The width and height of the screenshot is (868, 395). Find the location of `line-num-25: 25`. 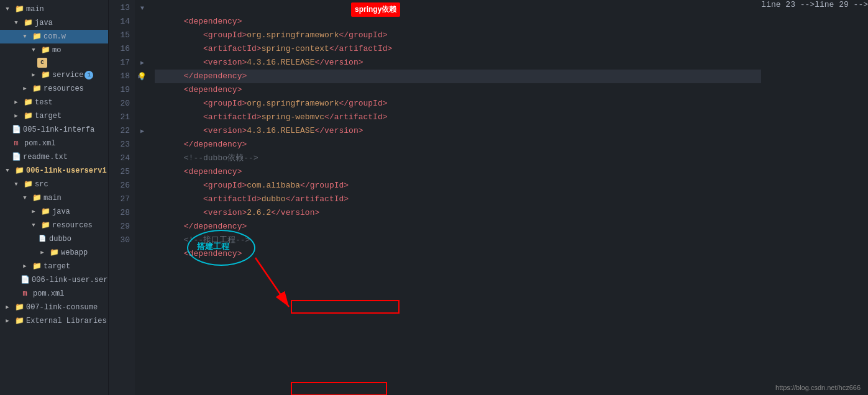

line-num-25: 25 is located at coordinates (119, 172).